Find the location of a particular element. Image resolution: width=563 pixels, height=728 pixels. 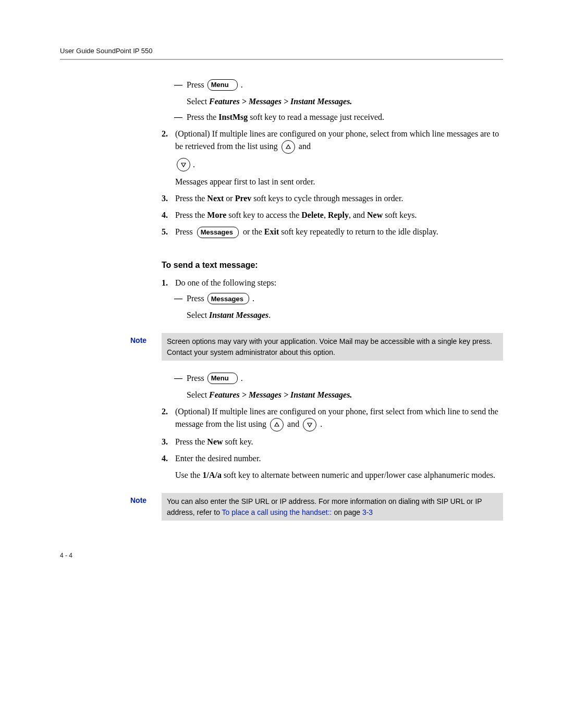

text: soft keys. is located at coordinates (399, 215).